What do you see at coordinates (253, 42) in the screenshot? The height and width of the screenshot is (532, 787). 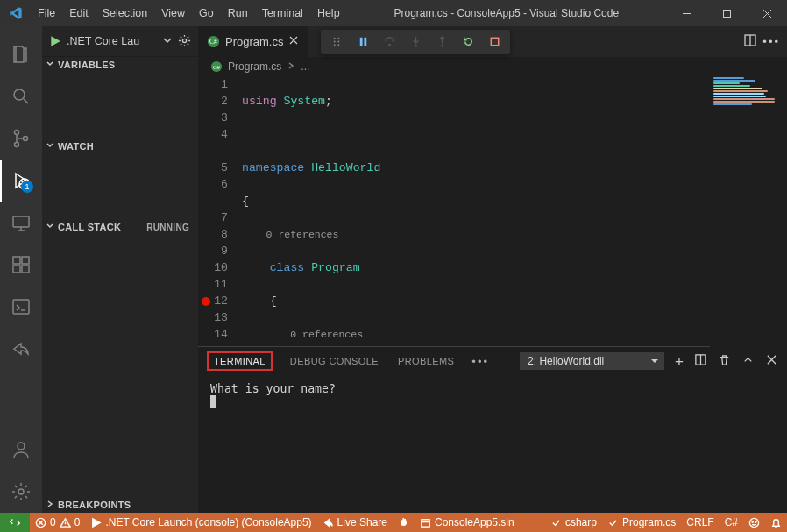 I see `tab-program-cs: C# Program.cs` at bounding box center [253, 42].